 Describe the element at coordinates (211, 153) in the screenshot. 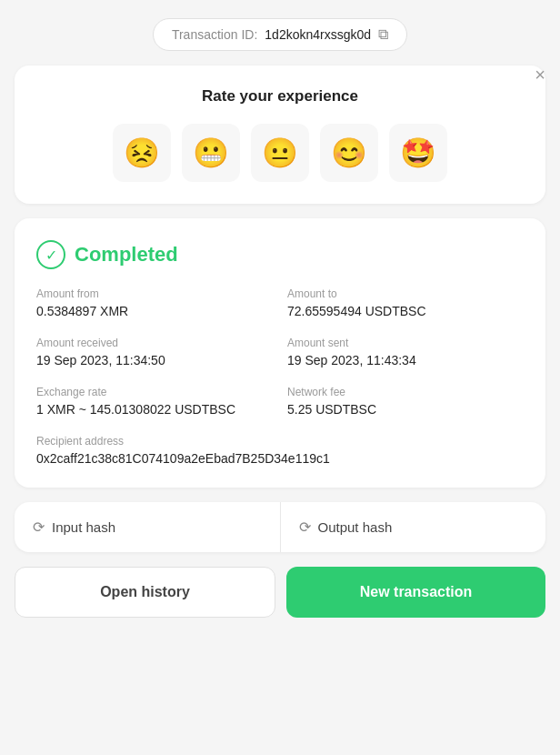

I see `emoji-dissatisfied: 😬` at that location.